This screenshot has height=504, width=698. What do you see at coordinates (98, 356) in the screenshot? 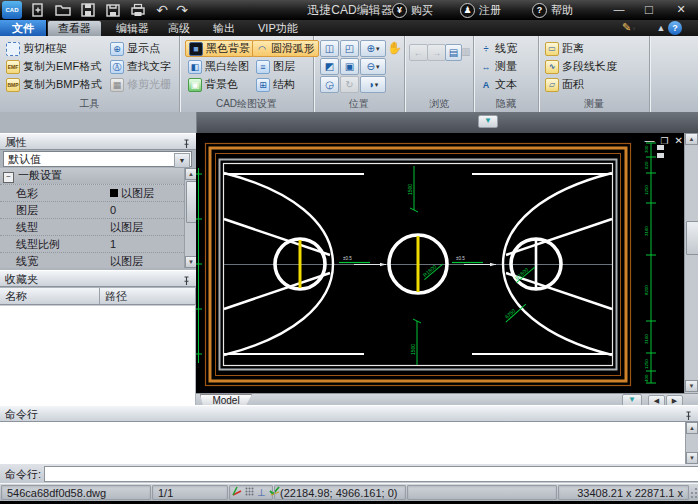
I see `favorites-list` at bounding box center [98, 356].